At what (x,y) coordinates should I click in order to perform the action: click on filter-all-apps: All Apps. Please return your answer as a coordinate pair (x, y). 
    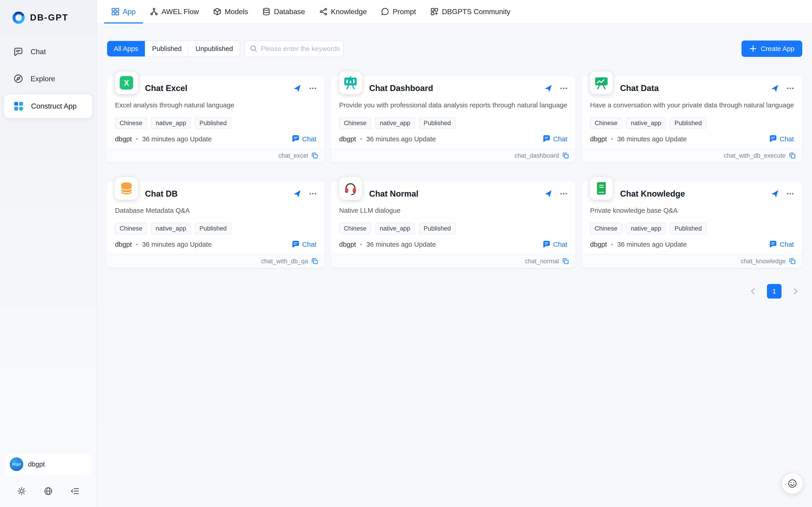
    Looking at the image, I should click on (126, 49).